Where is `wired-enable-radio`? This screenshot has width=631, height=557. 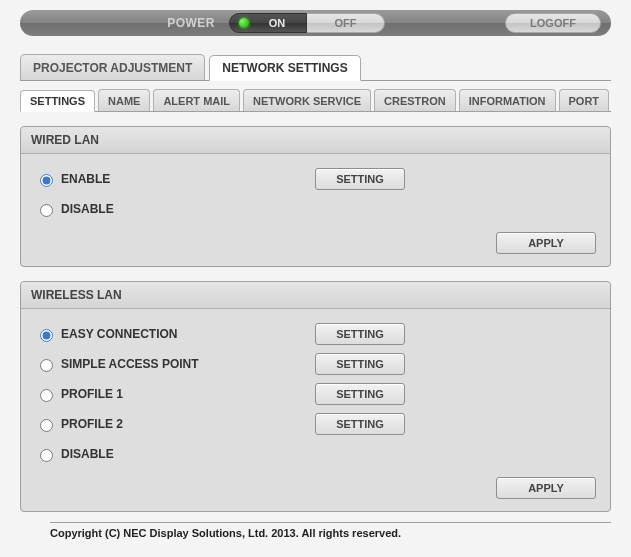
wired-enable-radio is located at coordinates (46, 180).